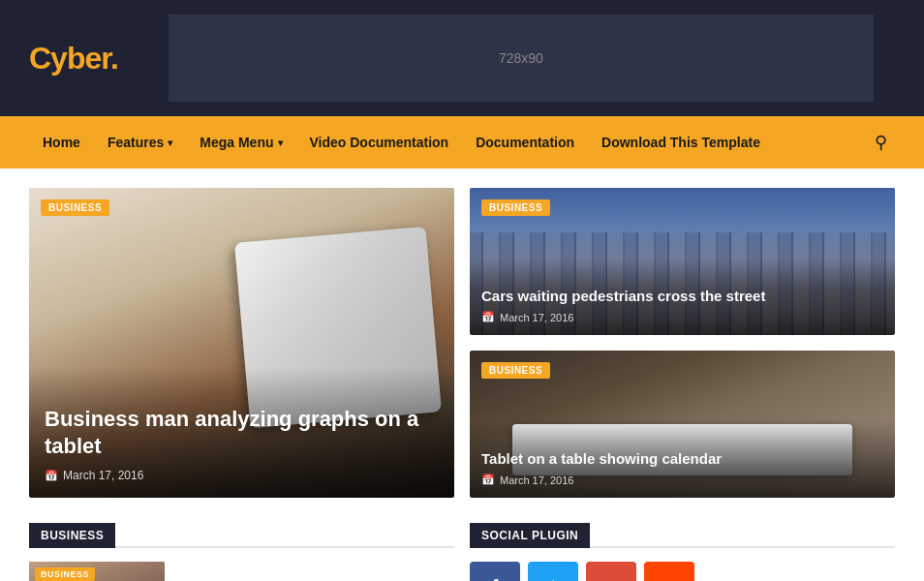 The image size is (924, 581). Describe the element at coordinates (669, 571) in the screenshot. I see `reddit-button: r` at that location.